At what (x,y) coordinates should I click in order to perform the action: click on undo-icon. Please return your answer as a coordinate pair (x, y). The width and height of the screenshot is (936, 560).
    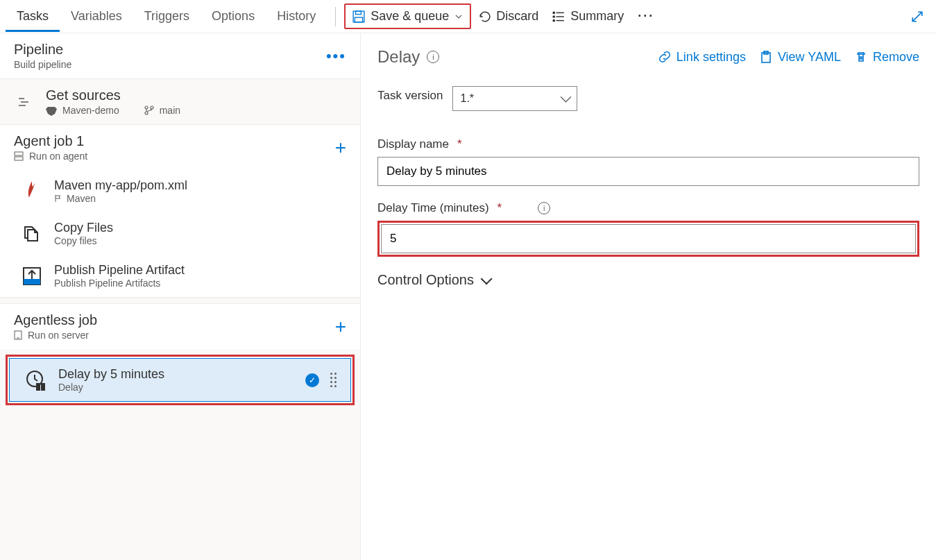
    Looking at the image, I should click on (484, 17).